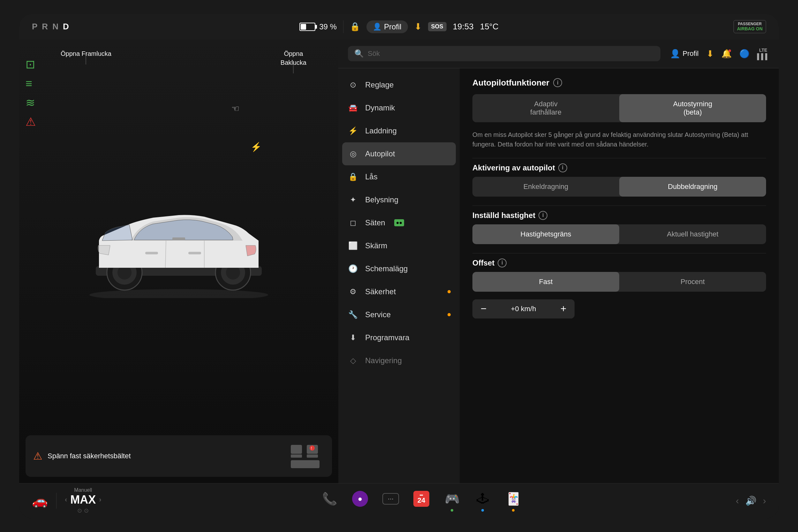  Describe the element at coordinates (513, 510) in the screenshot. I see `cards-dot` at that location.